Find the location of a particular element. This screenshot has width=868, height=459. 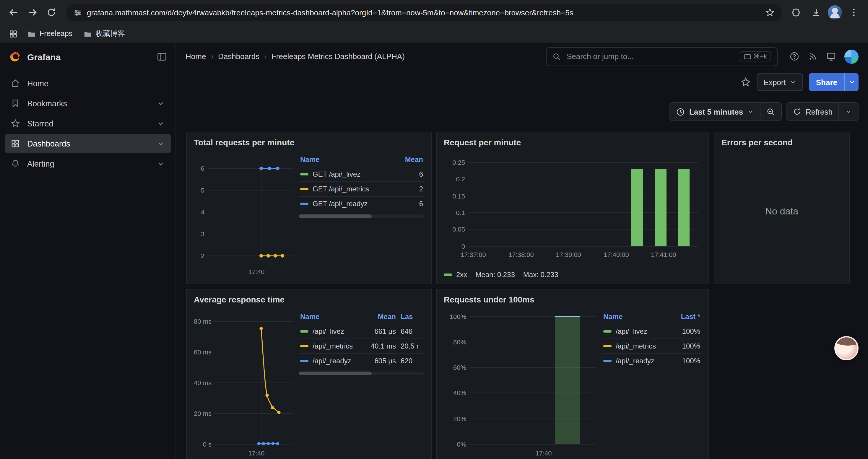

svg-text: 0.2 is located at coordinates (460, 179).